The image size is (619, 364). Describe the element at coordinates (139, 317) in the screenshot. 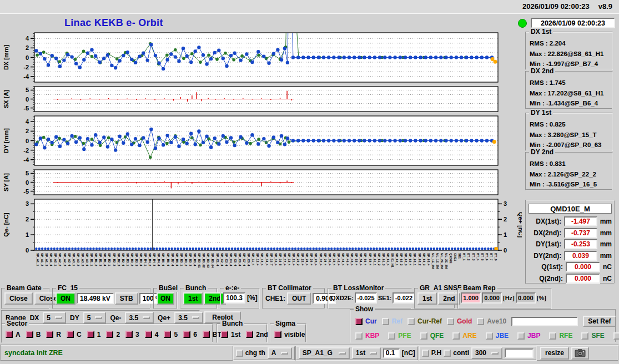

I see `range-qem-select: 3.5` at that location.